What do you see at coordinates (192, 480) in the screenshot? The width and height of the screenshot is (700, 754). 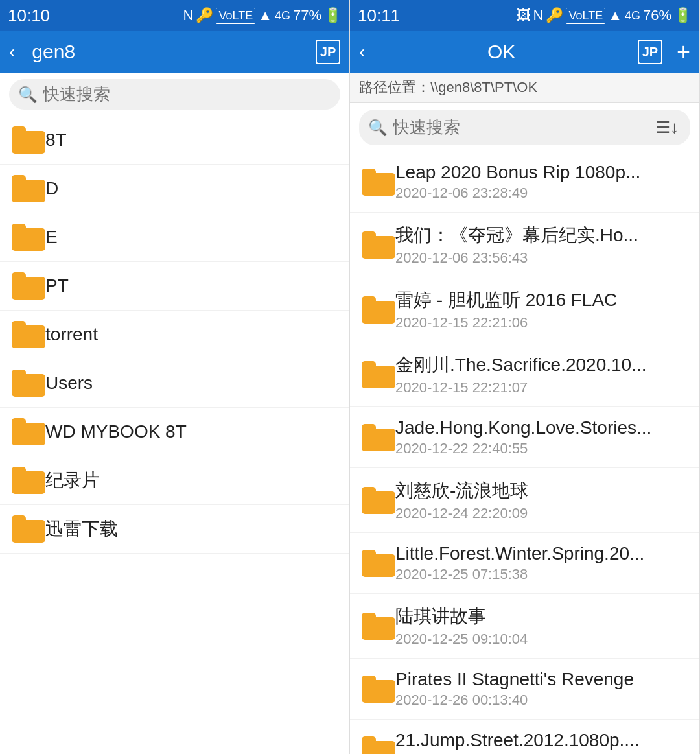 I see `file-name: 纪录片` at bounding box center [192, 480].